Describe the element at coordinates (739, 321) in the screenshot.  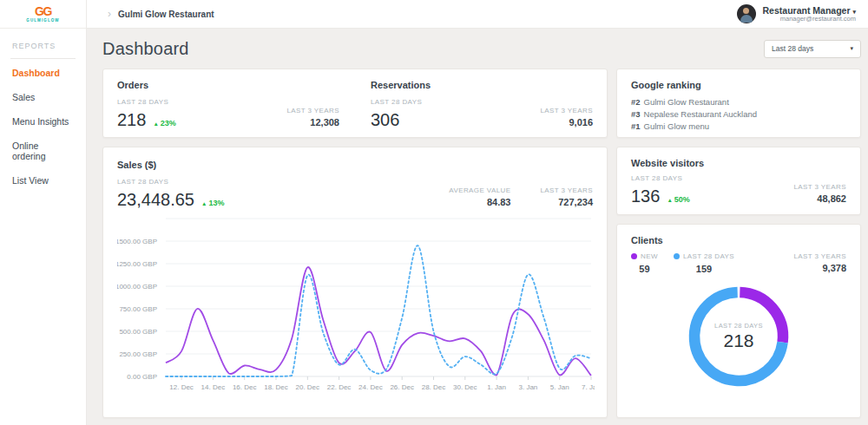
I see `clients-card: Clients NEW59LAST 28 DAYS159 LAST 3 YEAR…` at that location.